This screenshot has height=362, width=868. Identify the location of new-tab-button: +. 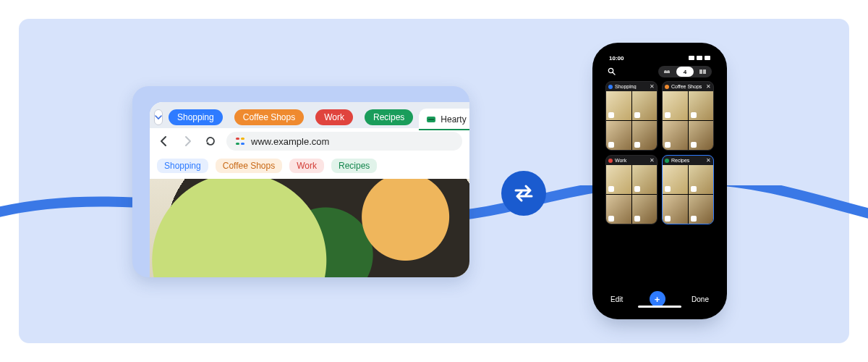
(658, 299).